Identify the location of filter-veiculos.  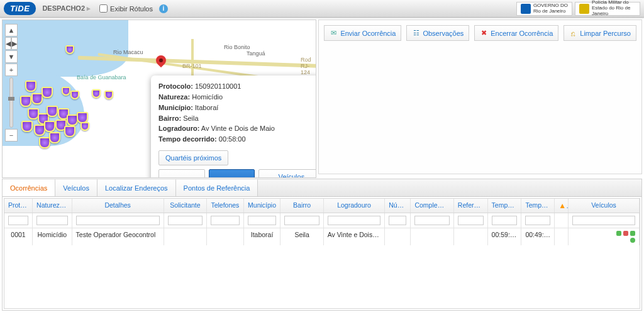
(604, 220).